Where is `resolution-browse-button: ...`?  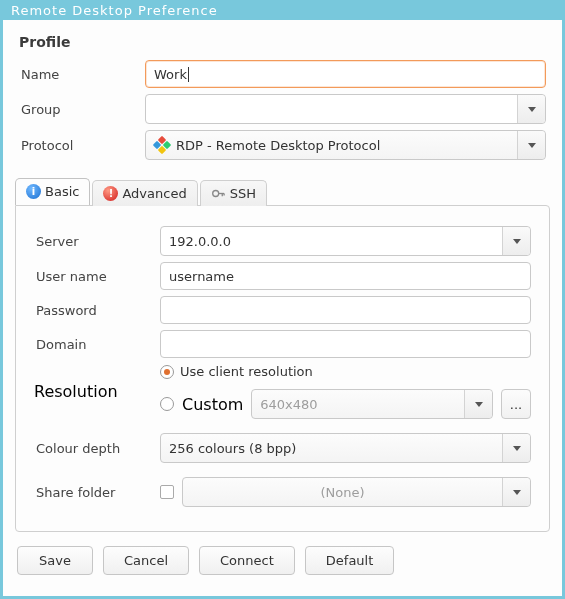
resolution-browse-button: ... is located at coordinates (516, 404).